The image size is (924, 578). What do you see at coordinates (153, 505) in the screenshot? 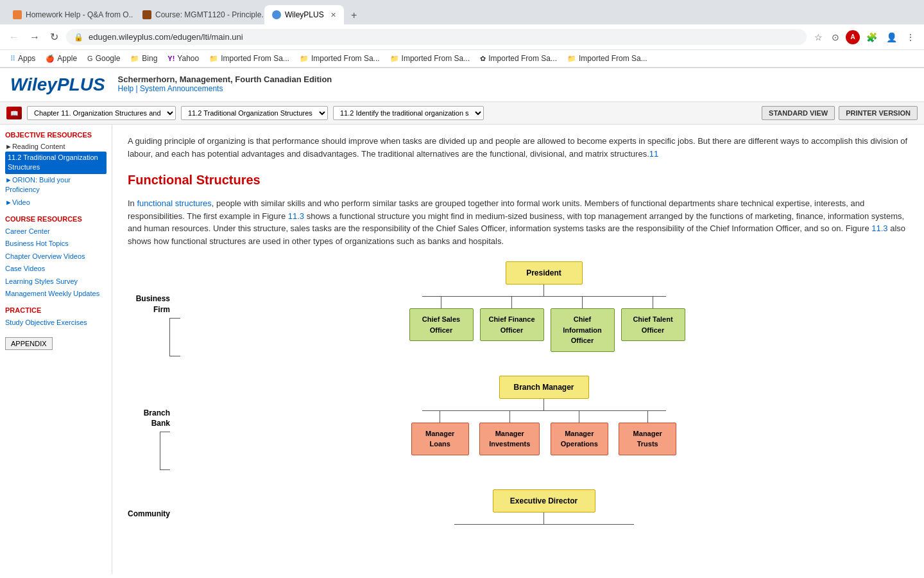
I see `community-label: Community` at bounding box center [153, 505].